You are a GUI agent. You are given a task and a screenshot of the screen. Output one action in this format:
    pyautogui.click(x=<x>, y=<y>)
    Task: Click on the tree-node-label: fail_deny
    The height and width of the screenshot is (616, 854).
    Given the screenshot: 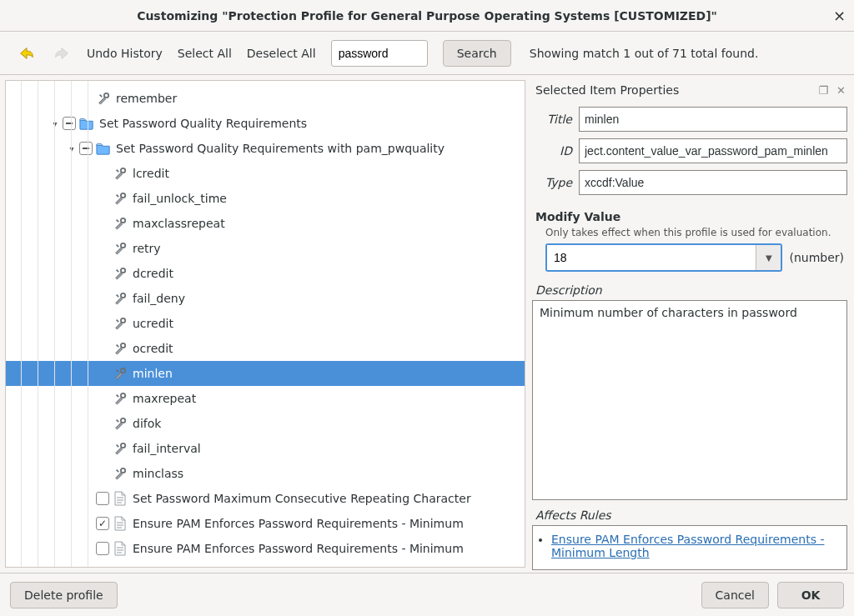 What is the action you would take?
    pyautogui.click(x=158, y=298)
    